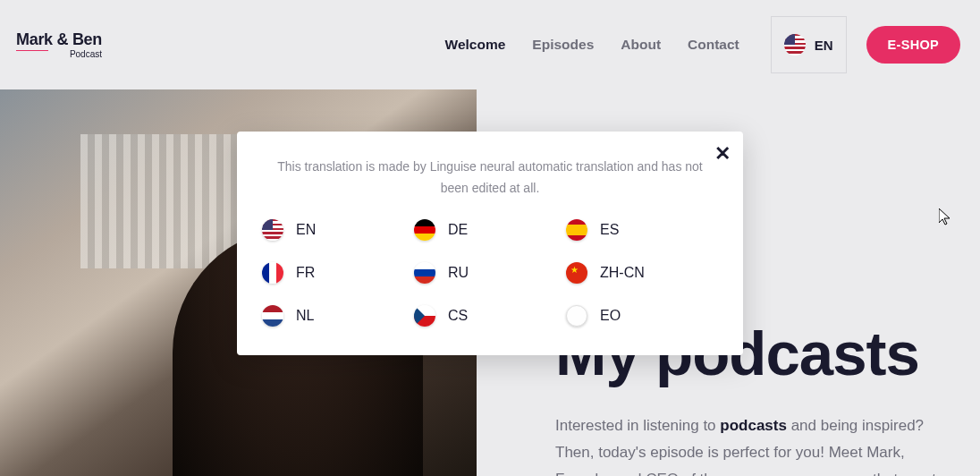 This screenshot has width=980, height=476. What do you see at coordinates (425, 316) in the screenshot?
I see `flag-cs-icon` at bounding box center [425, 316].